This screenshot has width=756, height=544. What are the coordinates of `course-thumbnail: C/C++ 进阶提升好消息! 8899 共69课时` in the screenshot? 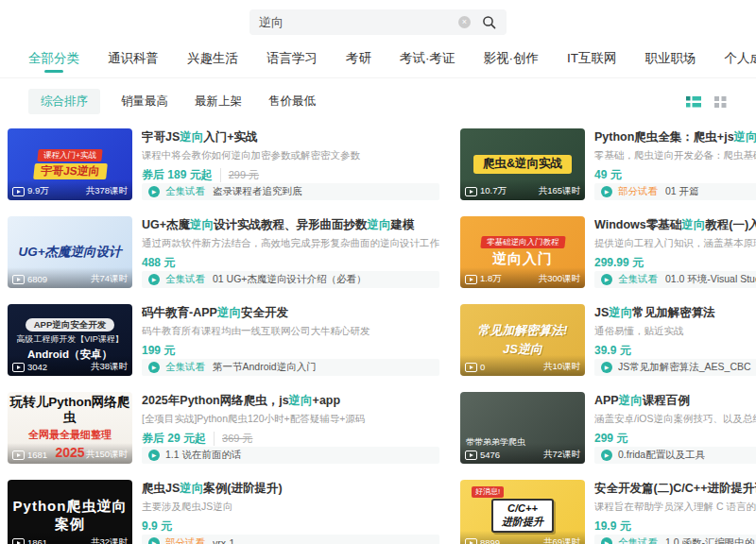 It's located at (523, 512).